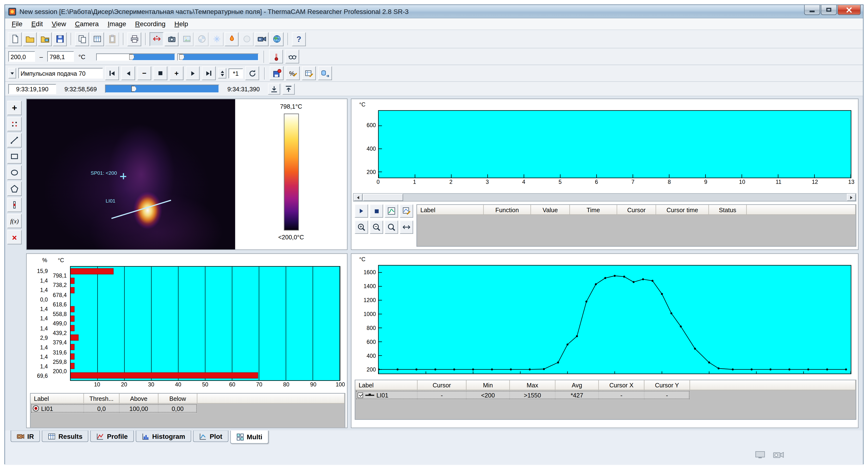 The image size is (868, 471). Describe the element at coordinates (507, 210) in the screenshot. I see `column-header: Function` at that location.